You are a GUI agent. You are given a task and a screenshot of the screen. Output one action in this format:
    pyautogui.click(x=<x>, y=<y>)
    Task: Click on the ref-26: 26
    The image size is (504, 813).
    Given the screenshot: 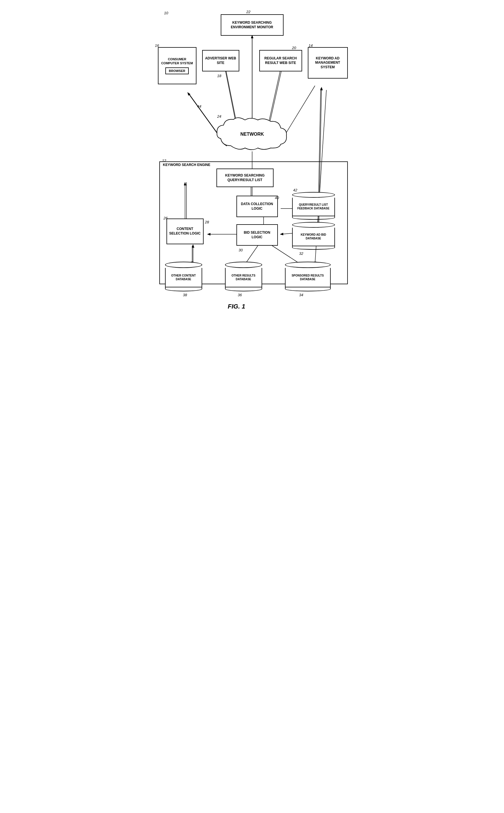 What is the action you would take?
    pyautogui.click(x=166, y=218)
    